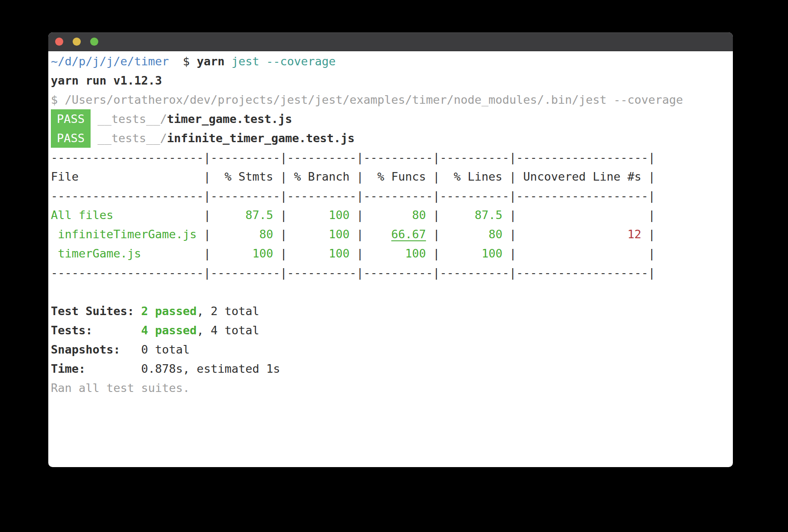  What do you see at coordinates (392, 138) in the screenshot?
I see `pass-line-infinite-timer-game: PASS __tests__/infinite_timer_game.test.…` at bounding box center [392, 138].